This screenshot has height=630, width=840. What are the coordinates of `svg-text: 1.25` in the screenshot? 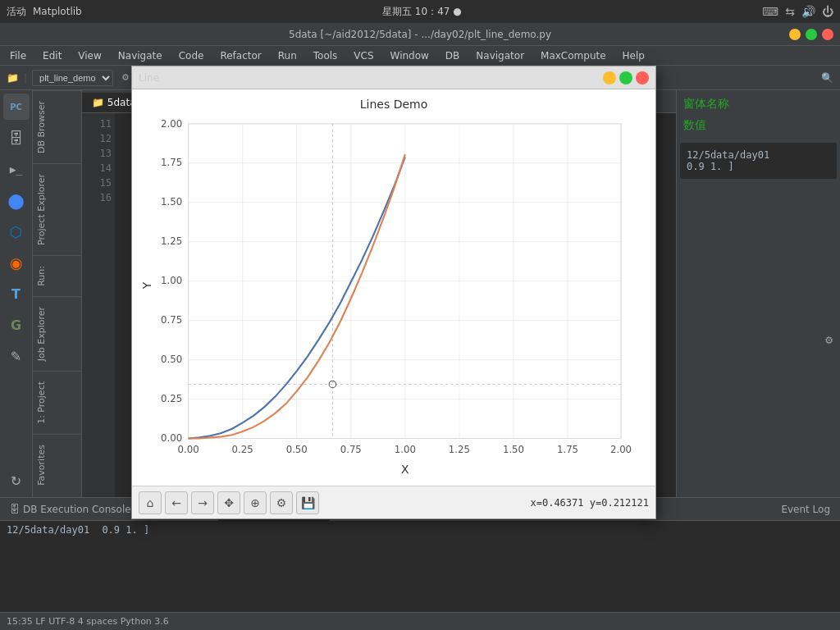 It's located at (459, 450).